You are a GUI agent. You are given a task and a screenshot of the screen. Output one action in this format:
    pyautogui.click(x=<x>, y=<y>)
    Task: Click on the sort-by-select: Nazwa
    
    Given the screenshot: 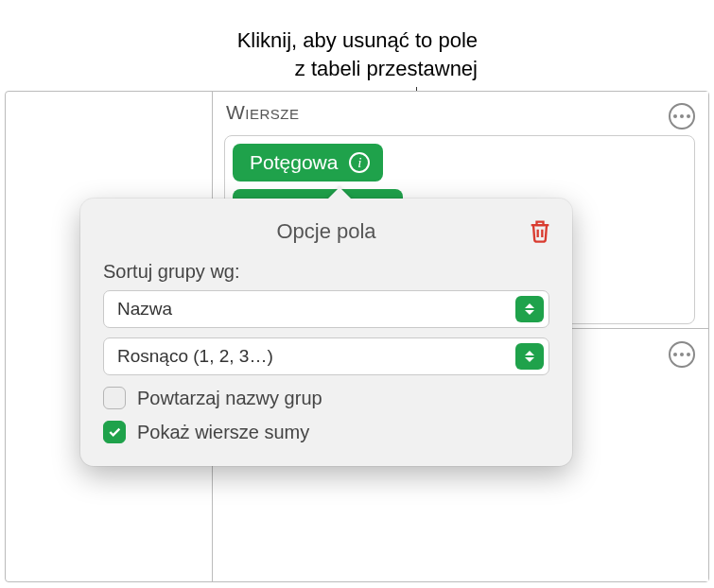 What is the action you would take?
    pyautogui.click(x=326, y=309)
    